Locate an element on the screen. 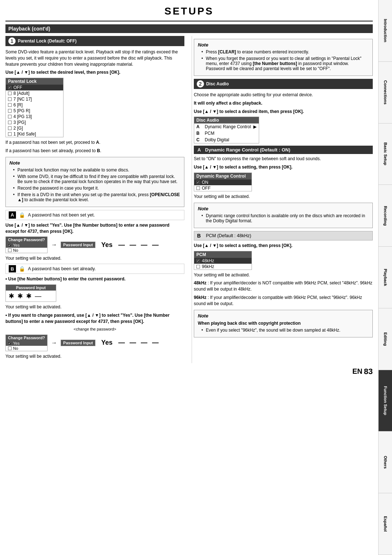 The image size is (392, 555). password-diagram-2: Change Password? ✓ Yes No → is located at coordinates (95, 343).